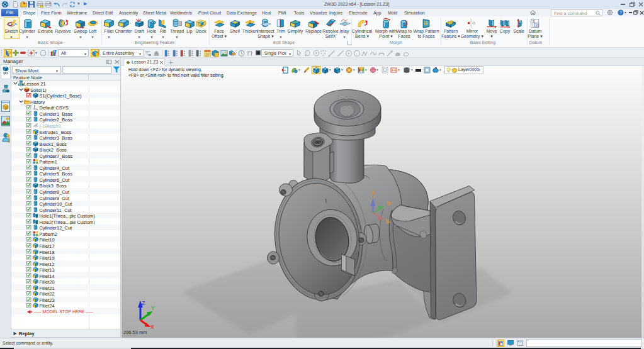  Describe the element at coordinates (144, 303) in the screenshot. I see `svg-text: Z` at that location.